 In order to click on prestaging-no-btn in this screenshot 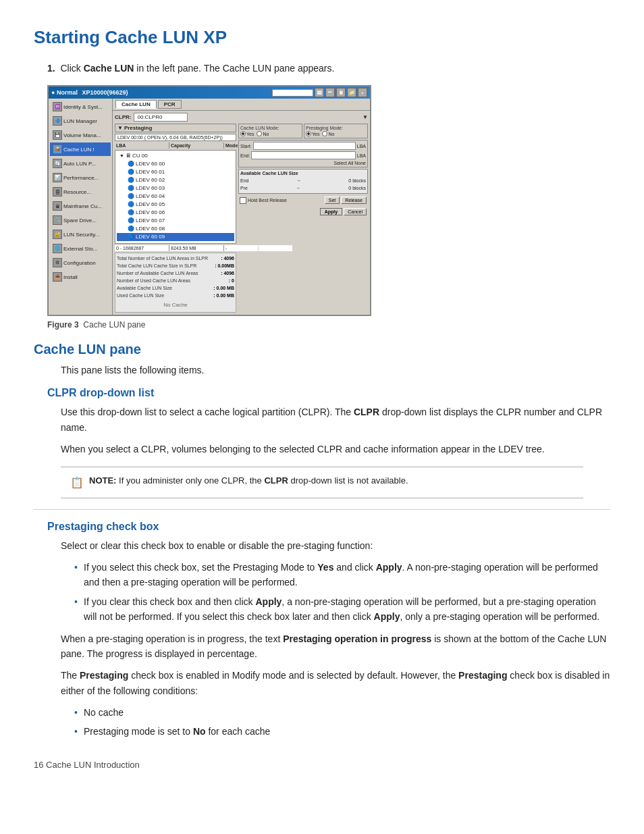, I will do `click(325, 134)`.